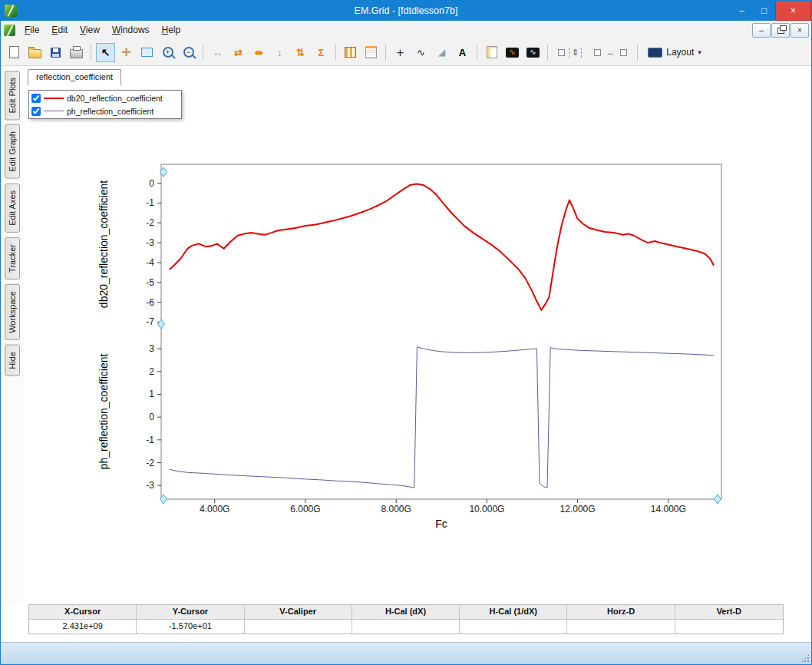  What do you see at coordinates (780, 31) in the screenshot?
I see `mdi-window-controls: – ×` at bounding box center [780, 31].